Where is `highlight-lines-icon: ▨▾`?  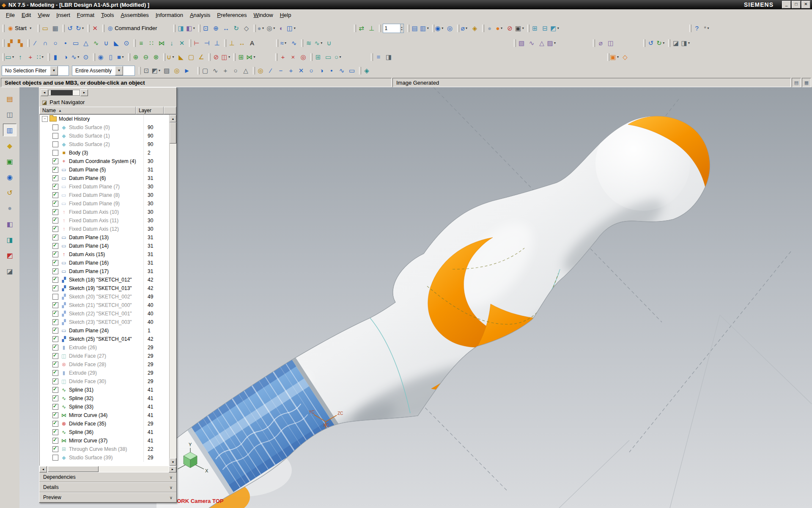 highlight-lines-icon: ▨▾ is located at coordinates (552, 43).